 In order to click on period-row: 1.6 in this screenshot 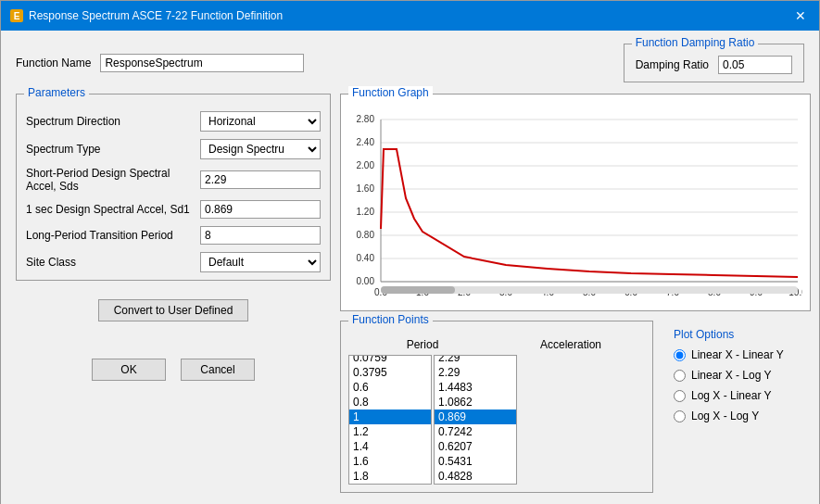, I will do `click(390, 461)`.